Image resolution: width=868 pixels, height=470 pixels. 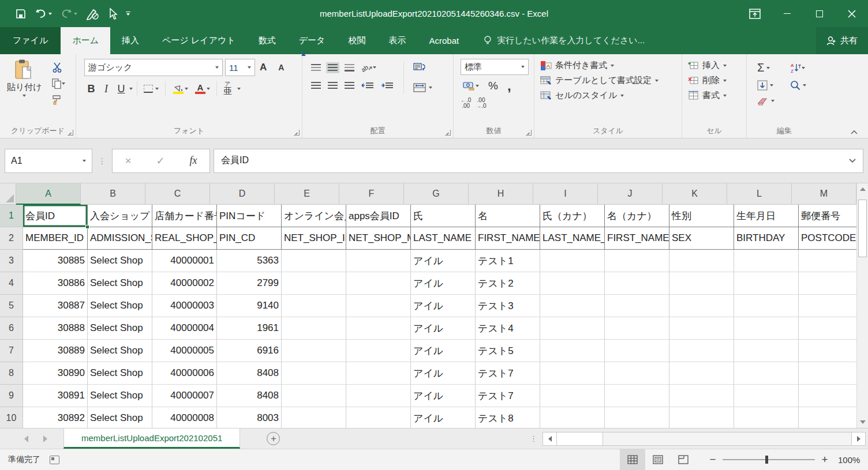 What do you see at coordinates (160, 161) in the screenshot?
I see `enter-button: ✓` at bounding box center [160, 161].